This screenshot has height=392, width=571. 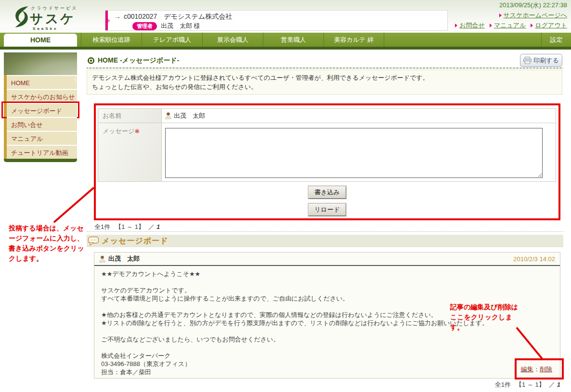 I want to click on top-header: 2013/09/25(水) 22:27:38 クラウドサービス サスケ SaaS…, so click(x=286, y=16).